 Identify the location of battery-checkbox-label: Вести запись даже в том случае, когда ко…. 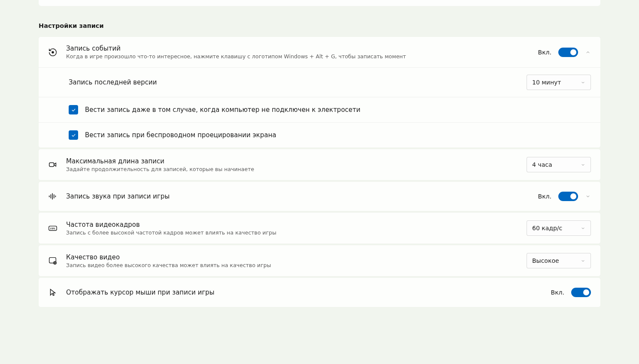
(223, 110).